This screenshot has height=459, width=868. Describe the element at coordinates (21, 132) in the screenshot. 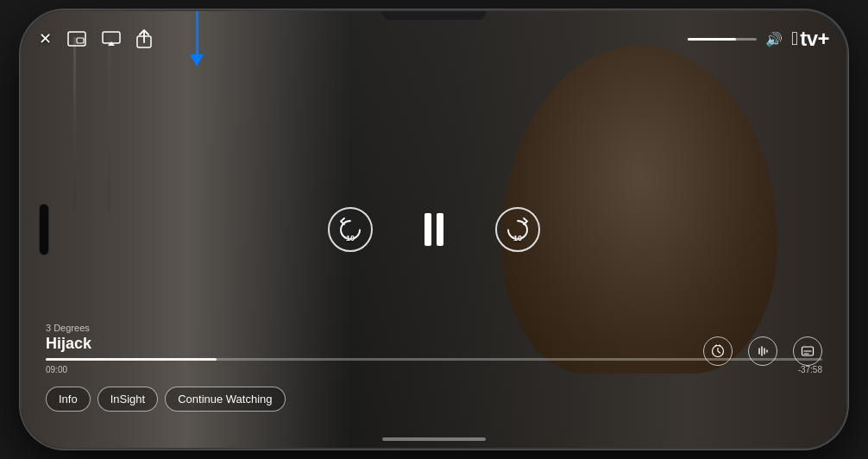

I see `side-button` at that location.